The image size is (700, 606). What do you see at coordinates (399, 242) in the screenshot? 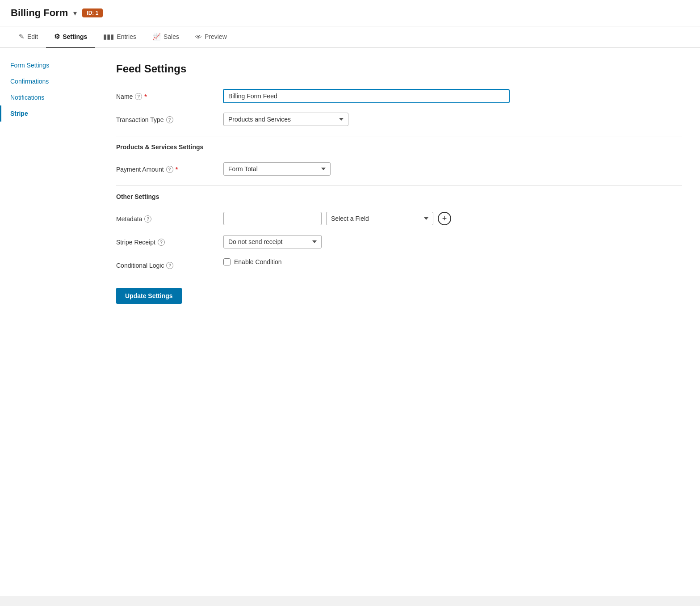
I see `stripe-receipt-row: Stripe Receipt ? Do not send receipt Sen…` at bounding box center [399, 242].